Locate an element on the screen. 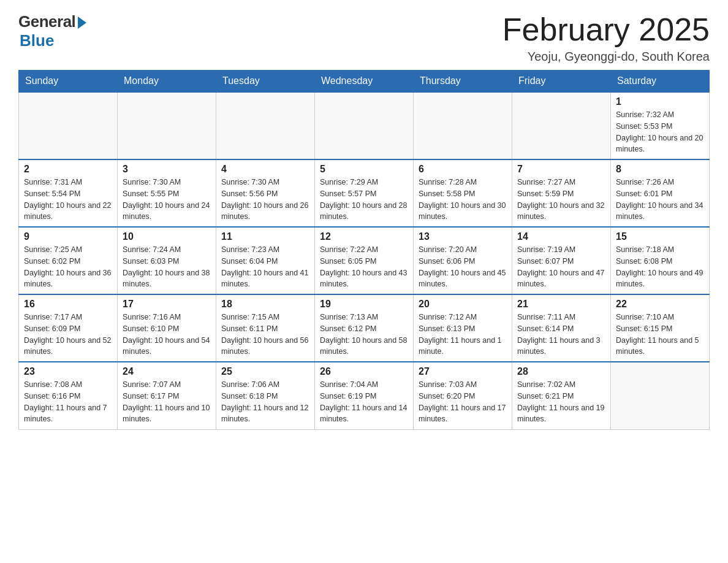 The height and width of the screenshot is (563, 728). logo-arrow-icon is located at coordinates (82, 23).